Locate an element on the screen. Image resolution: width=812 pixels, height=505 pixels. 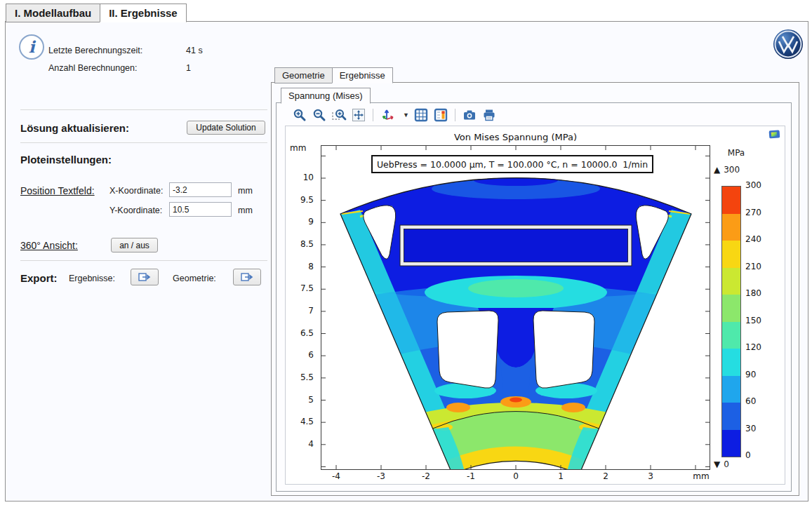
flux-barrier-right is located at coordinates (564, 349).